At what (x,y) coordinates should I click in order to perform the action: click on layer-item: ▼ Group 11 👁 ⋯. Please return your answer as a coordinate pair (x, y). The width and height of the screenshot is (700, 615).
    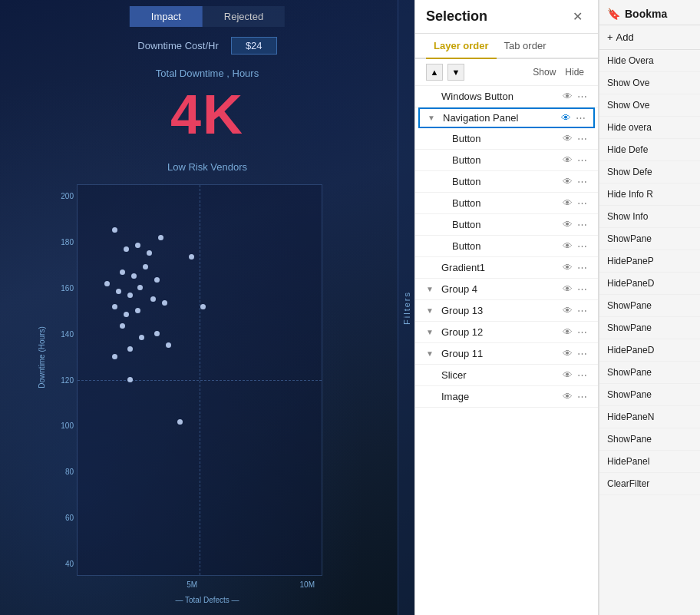
    Looking at the image, I should click on (507, 354).